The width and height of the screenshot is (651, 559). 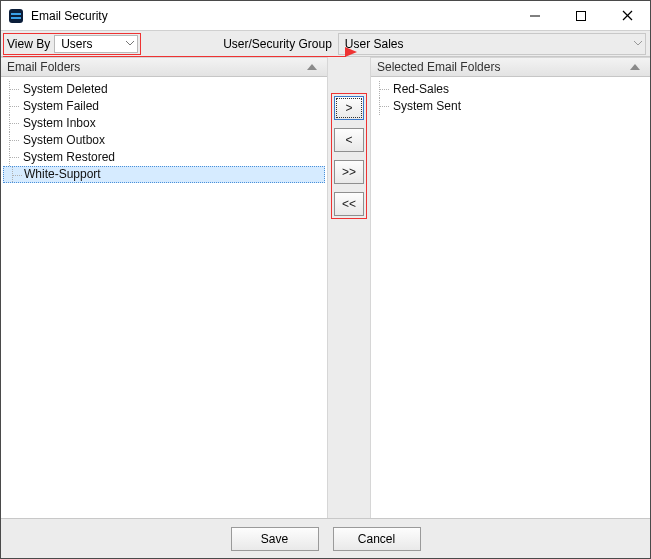 What do you see at coordinates (535, 16) in the screenshot?
I see `minimize-button` at bounding box center [535, 16].